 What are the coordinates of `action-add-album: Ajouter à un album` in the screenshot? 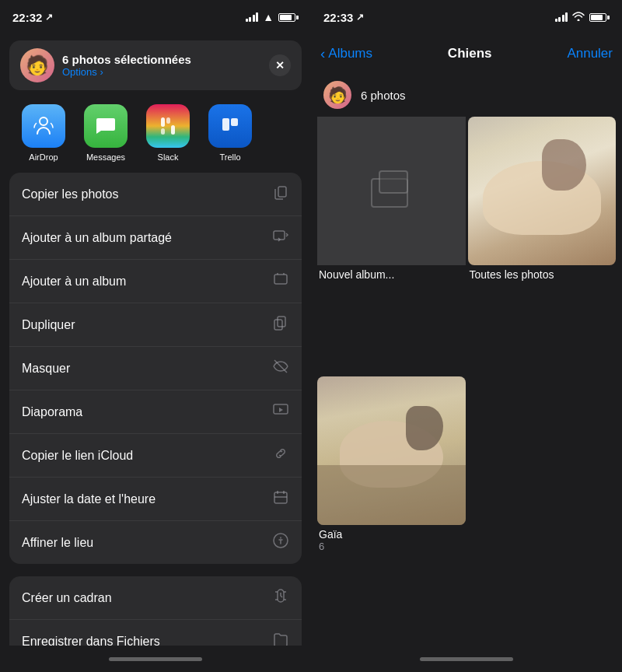 It's located at (156, 282).